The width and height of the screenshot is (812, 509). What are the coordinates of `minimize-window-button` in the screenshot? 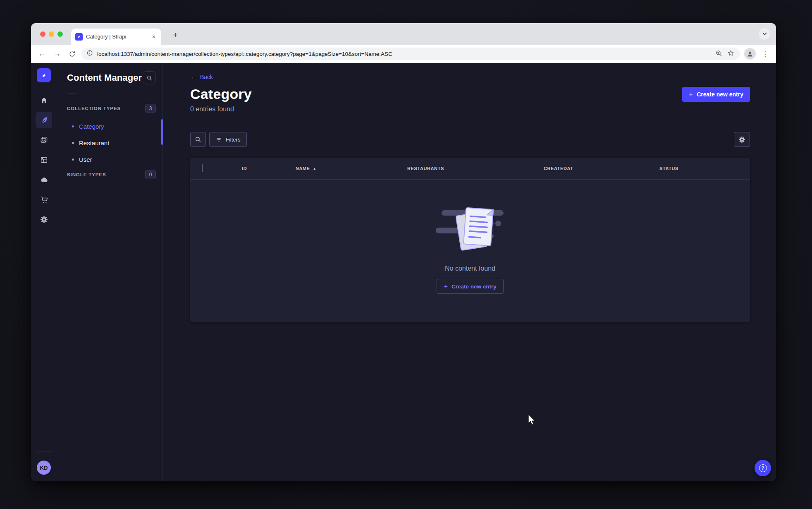 It's located at (51, 34).